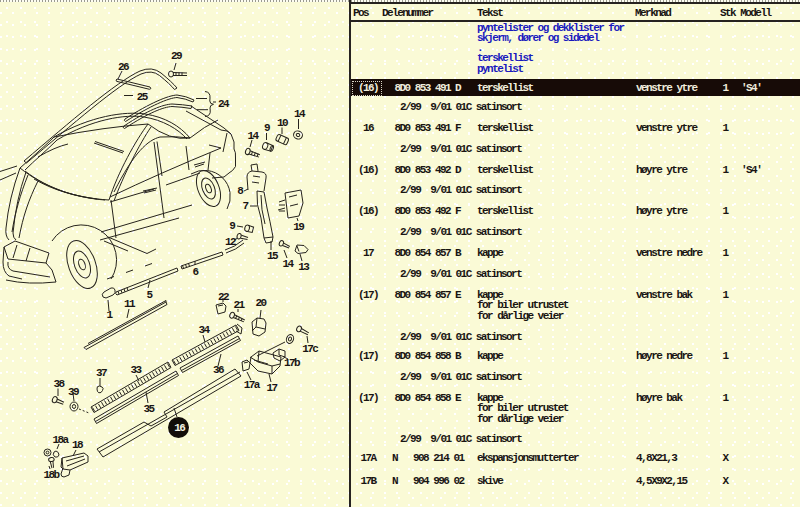  I want to click on svg-text: 34, so click(204, 330).